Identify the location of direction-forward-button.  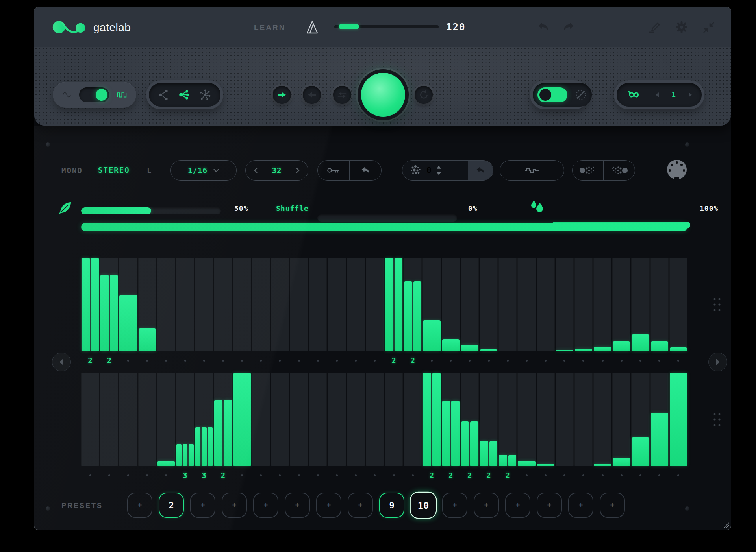
(282, 95).